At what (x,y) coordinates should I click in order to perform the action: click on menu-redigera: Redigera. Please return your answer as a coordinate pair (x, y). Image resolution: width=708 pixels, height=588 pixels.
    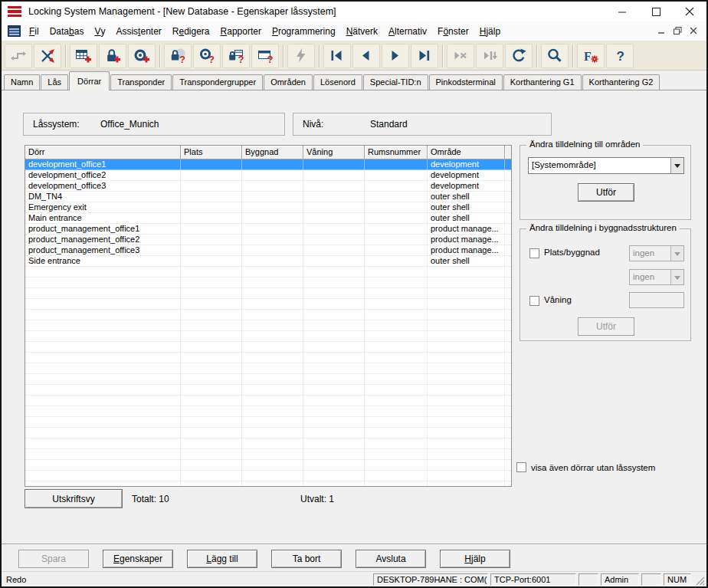
    Looking at the image, I should click on (192, 31).